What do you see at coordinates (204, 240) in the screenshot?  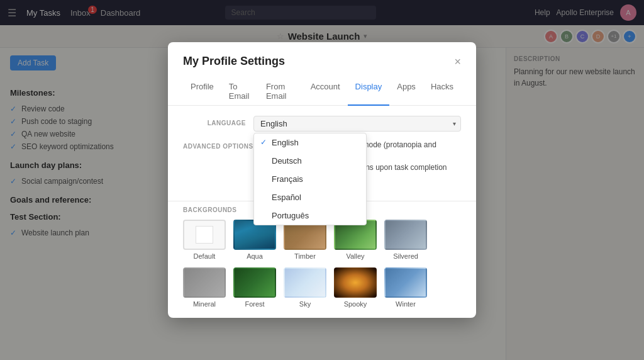 I see `bg-item-default: Default` at bounding box center [204, 240].